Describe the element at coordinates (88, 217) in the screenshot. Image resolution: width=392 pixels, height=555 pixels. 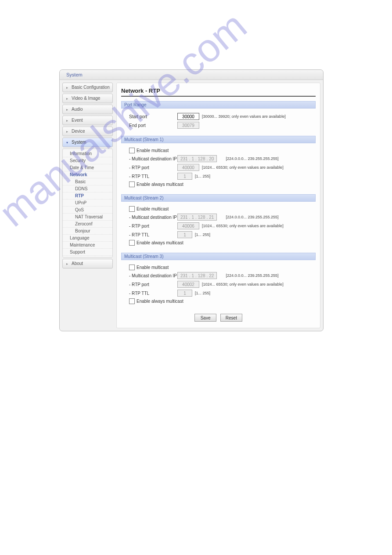
I see `tree-item-nat-traversal: NAT Traversal` at that location.